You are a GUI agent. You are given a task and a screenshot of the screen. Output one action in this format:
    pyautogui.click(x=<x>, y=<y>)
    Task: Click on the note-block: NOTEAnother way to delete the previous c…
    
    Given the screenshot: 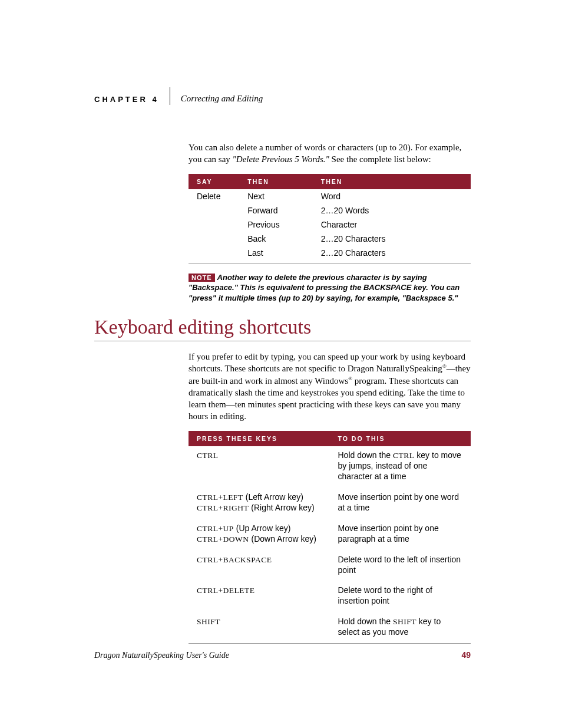 What is the action you would take?
    pyautogui.click(x=330, y=288)
    